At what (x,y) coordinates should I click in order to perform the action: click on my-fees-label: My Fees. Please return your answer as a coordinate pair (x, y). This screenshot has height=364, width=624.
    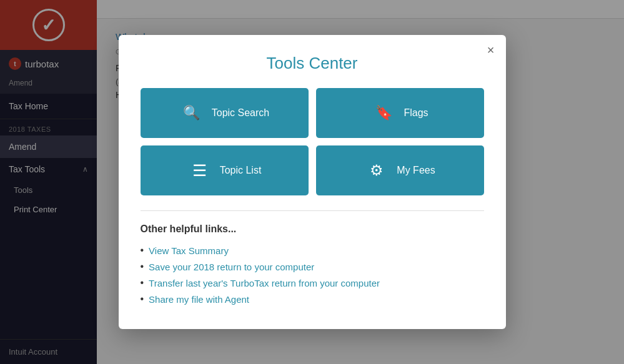
    Looking at the image, I should click on (416, 170).